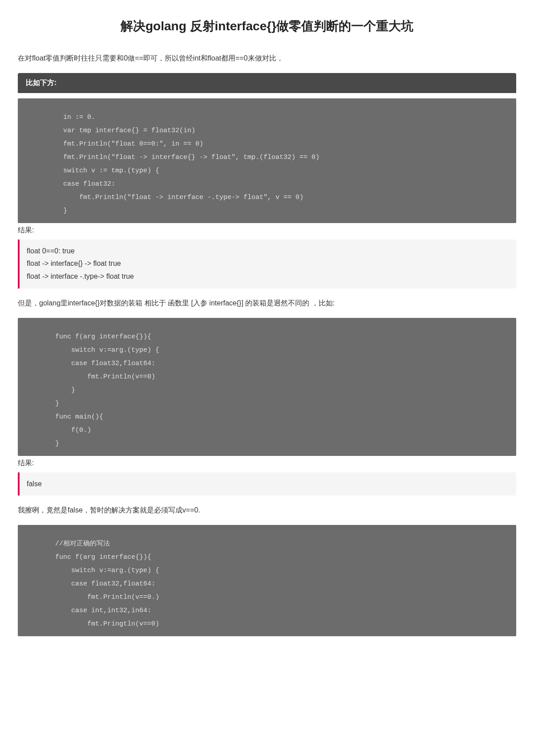 The height and width of the screenshot is (756, 534). I want to click on paragraph-2: 但是，golang里interface{}对数据的装箱 相比于 函数里 [入参 …, so click(267, 303).